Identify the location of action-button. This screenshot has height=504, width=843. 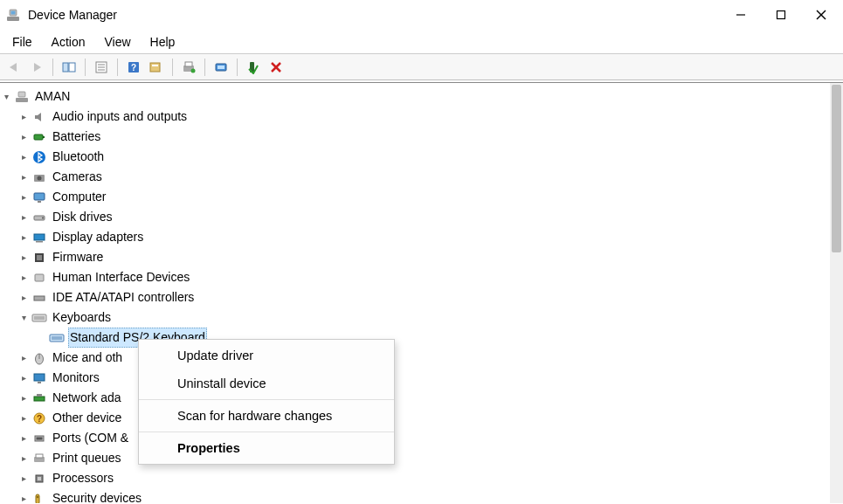
(156, 67).